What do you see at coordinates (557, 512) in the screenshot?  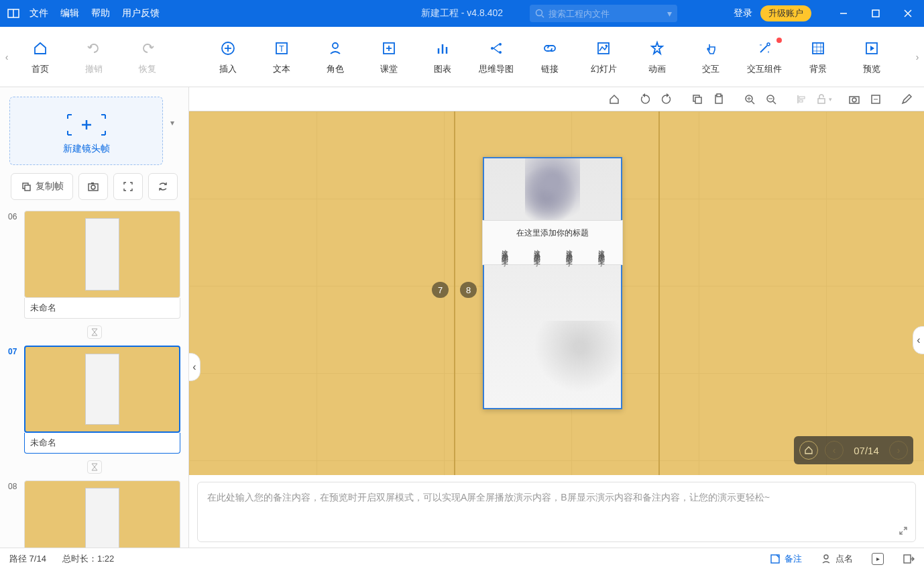 I see `notes-panel: 在此处输入您的备注内容，在预览时开启双屏模式，可以实现A屏全屏播放演示内容，B屏…` at bounding box center [557, 512].